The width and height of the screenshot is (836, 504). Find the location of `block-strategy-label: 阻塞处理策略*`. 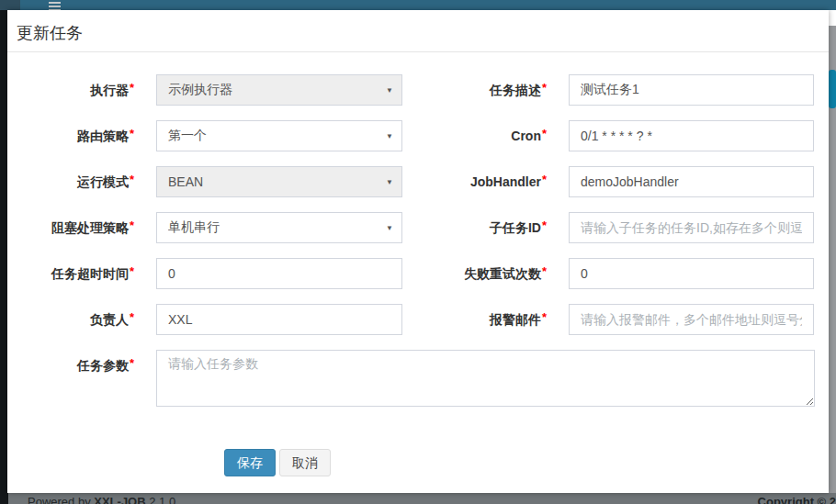

block-strategy-label: 阻塞处理策略* is located at coordinates (88, 228).